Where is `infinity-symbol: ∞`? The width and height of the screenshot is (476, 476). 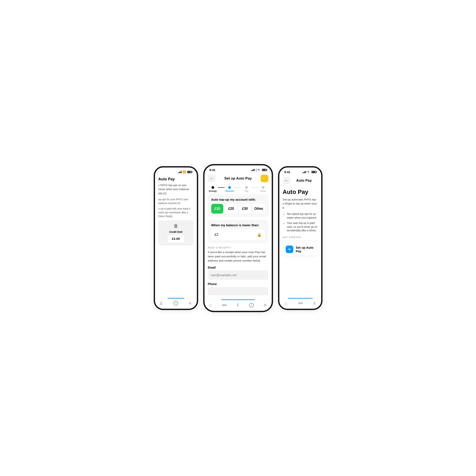
infinity-symbol: ∞ is located at coordinates (289, 249).